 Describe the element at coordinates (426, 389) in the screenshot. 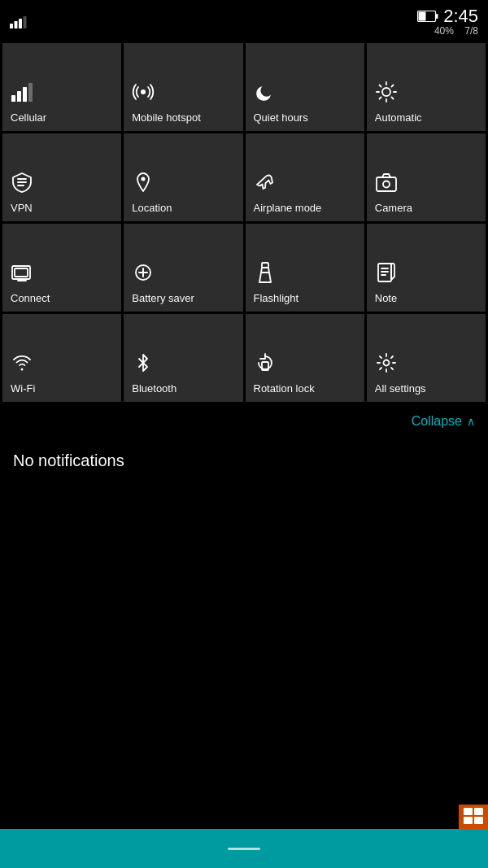

I see `tile-label-all-settings: All settings` at that location.